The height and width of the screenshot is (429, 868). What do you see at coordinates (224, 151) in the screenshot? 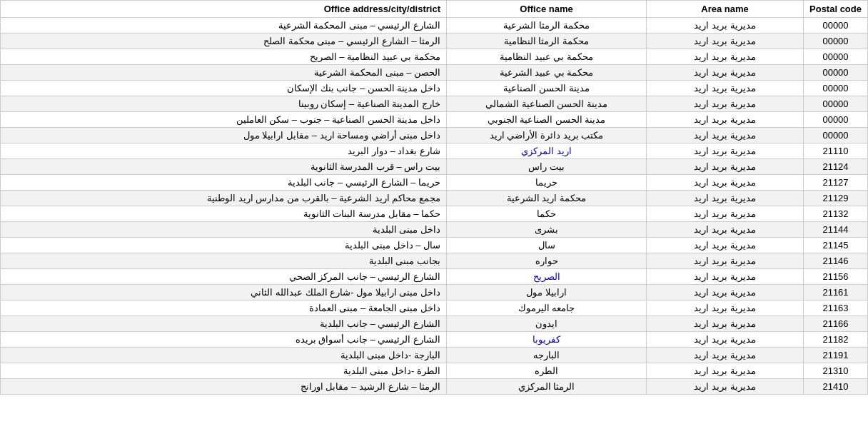
I see `cell-address: شارع بغداد – دوار البريد` at bounding box center [224, 151].